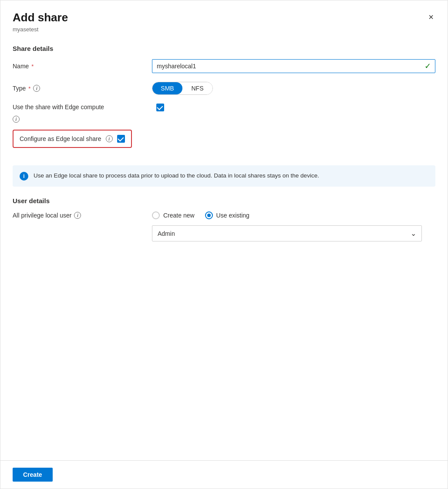 The height and width of the screenshot is (489, 448). I want to click on user-details-section-title: User details, so click(224, 201).